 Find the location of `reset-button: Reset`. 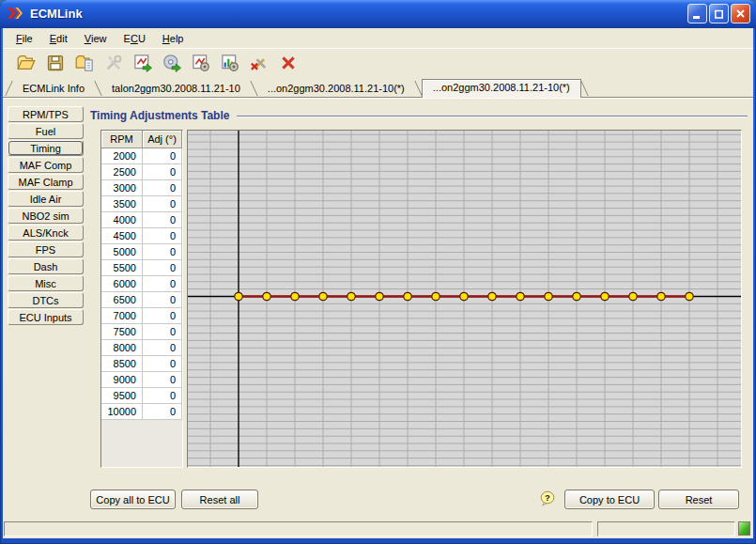

reset-button: Reset is located at coordinates (699, 500).